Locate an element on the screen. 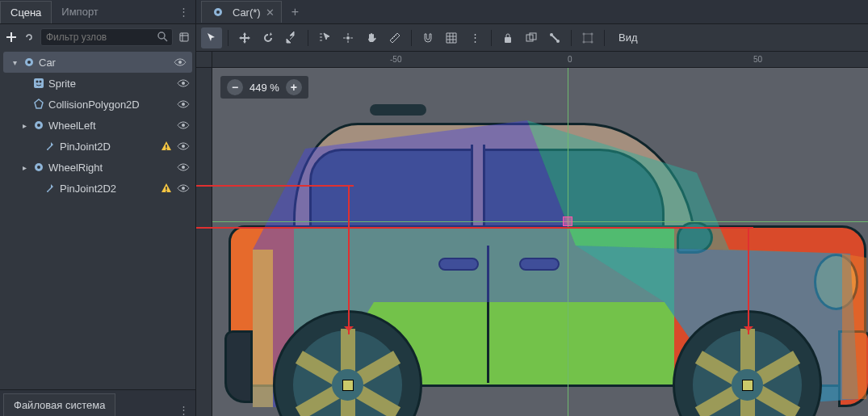 The image size is (868, 416). zoom-in-button: + is located at coordinates (294, 87).